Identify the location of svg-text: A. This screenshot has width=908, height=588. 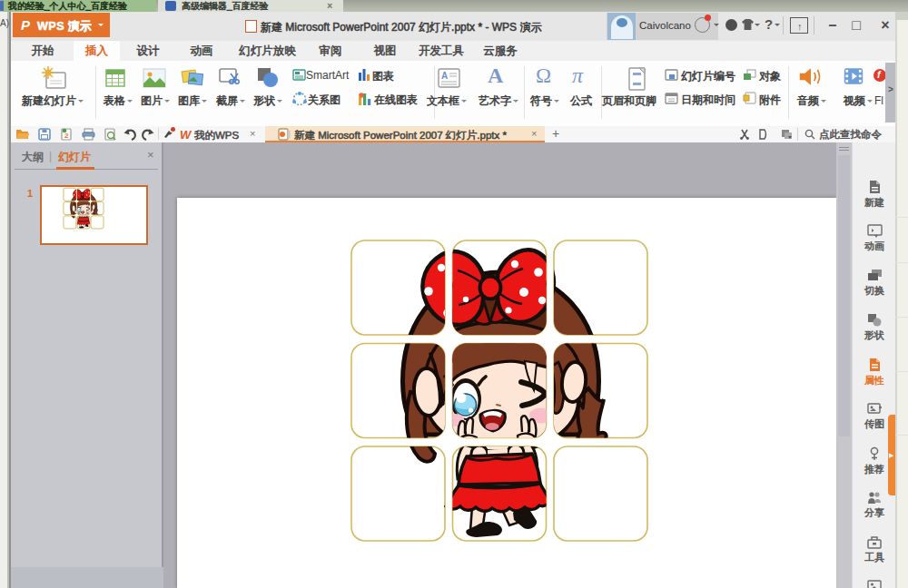
(445, 76).